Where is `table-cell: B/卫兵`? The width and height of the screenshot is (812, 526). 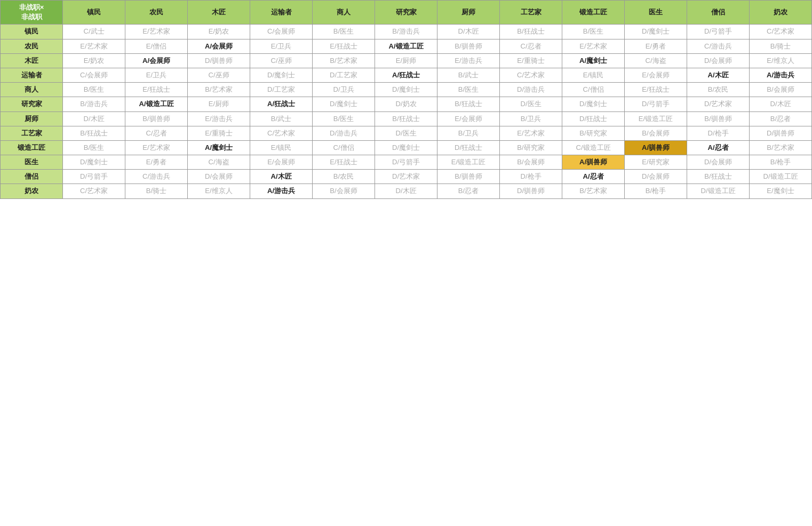 table-cell: B/卫兵 is located at coordinates (468, 133).